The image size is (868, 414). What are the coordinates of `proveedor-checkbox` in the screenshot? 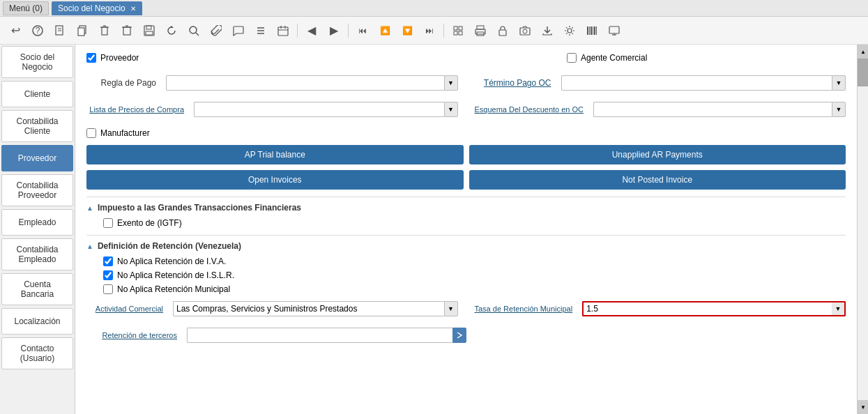 It's located at (91, 58).